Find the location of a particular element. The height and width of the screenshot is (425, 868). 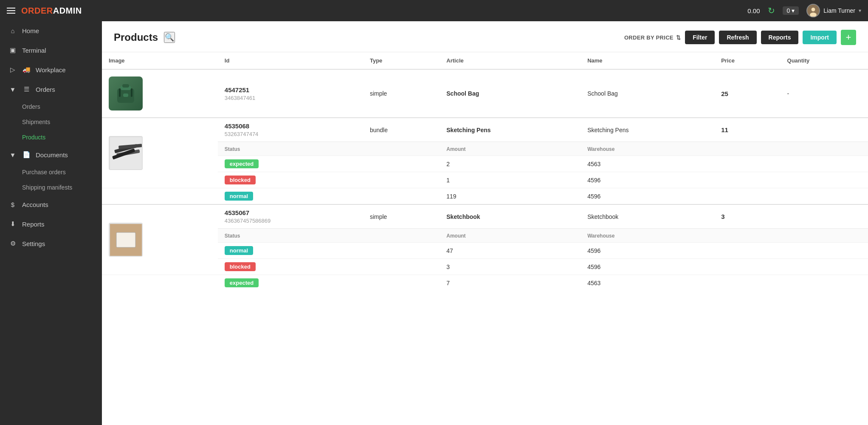

warehouse-amount-cell: 3 is located at coordinates (510, 267).